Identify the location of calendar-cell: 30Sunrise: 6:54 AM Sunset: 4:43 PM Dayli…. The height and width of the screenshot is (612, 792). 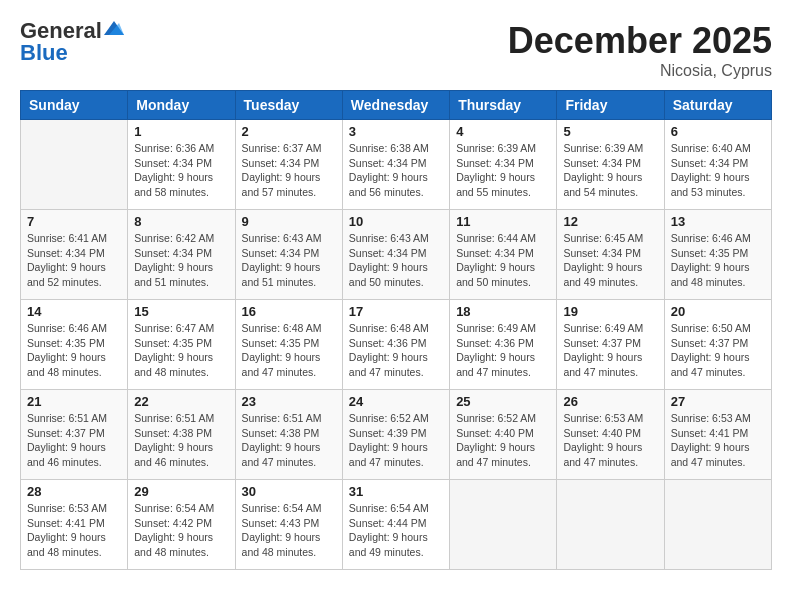
(288, 525).